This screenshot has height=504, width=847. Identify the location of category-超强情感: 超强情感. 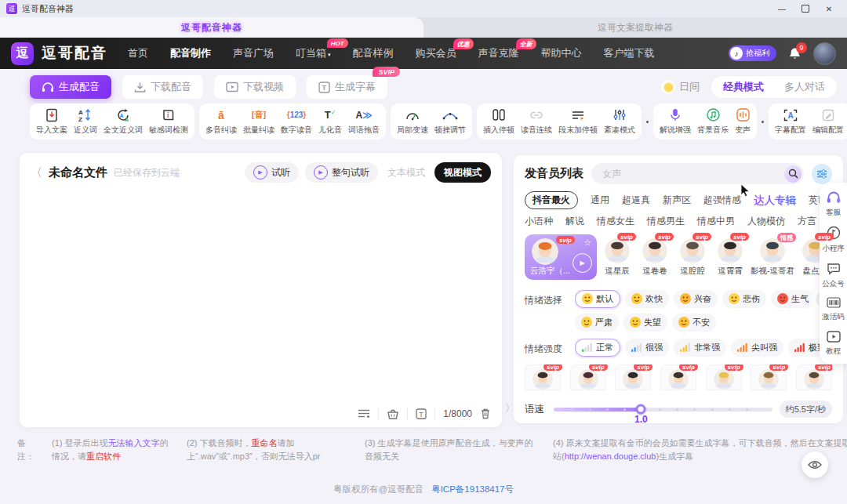
(722, 201).